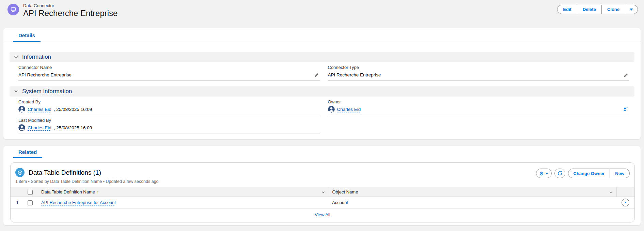  I want to click on column-header-object: Object Name, so click(473, 192).